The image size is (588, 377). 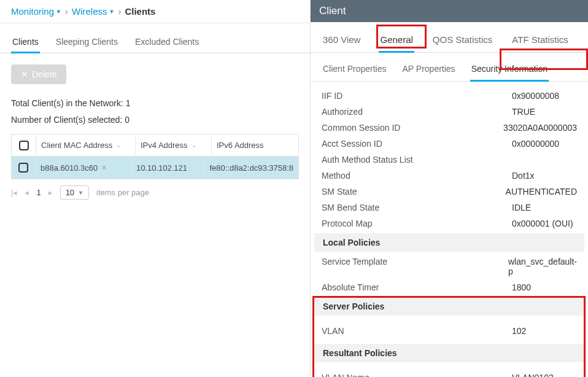 I want to click on delete-button: ✕ Delete, so click(x=39, y=74).